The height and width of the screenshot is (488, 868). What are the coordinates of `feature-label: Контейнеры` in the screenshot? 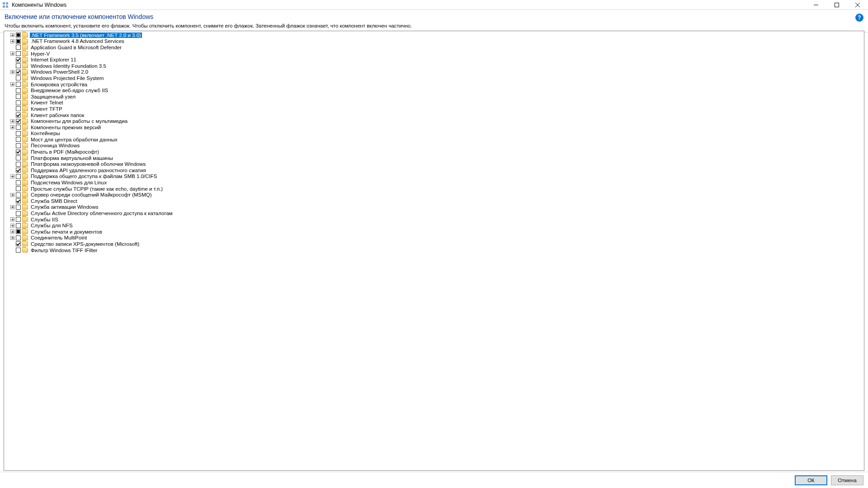 It's located at (45, 133).